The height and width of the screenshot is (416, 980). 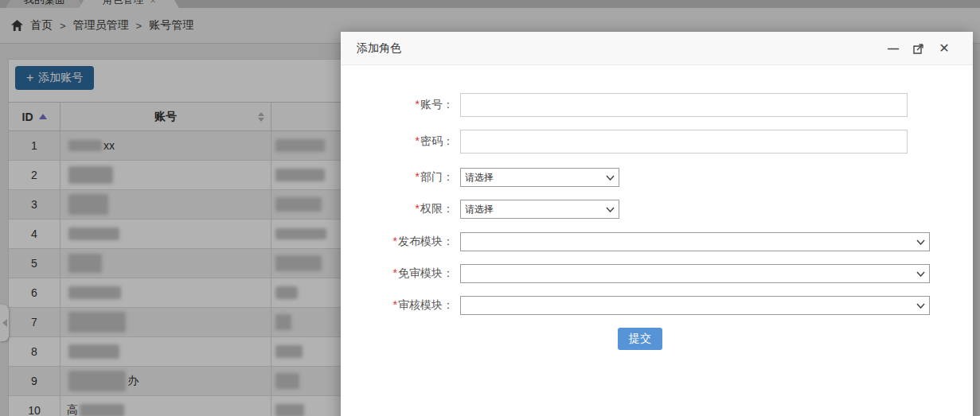 I want to click on close-icon: ✕, so click(x=944, y=49).